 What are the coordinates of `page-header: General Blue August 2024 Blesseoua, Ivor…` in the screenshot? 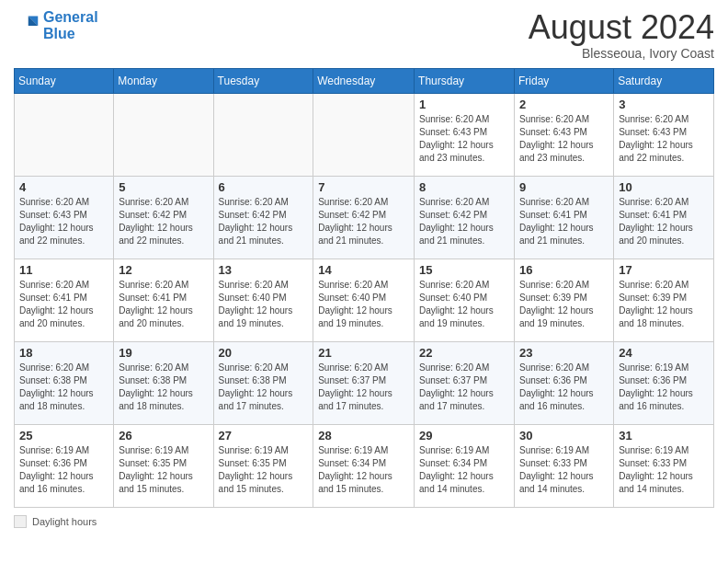 It's located at (364, 35).